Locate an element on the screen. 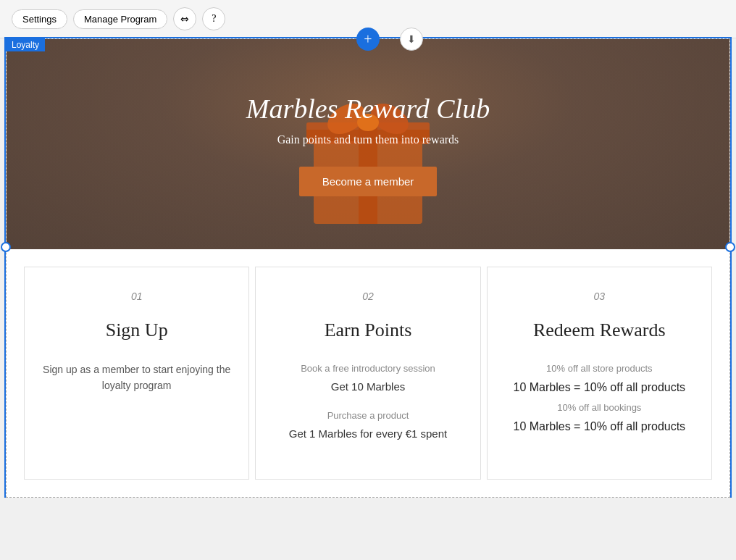 This screenshot has height=560, width=736. switch-icon: ⇔ is located at coordinates (185, 19).